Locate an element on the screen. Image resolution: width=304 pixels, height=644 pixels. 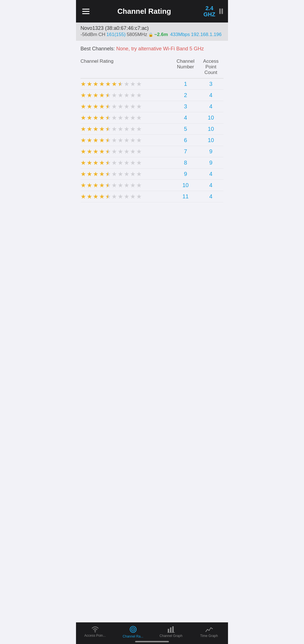
time-graph-icon is located at coordinates (209, 629).